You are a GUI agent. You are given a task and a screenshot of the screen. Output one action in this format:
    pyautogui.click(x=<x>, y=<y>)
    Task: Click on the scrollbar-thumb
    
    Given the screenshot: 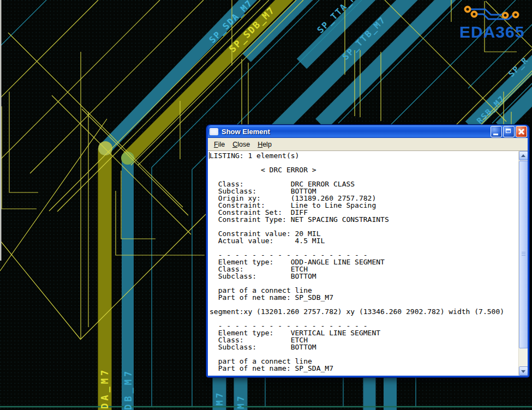 What is the action you would take?
    pyautogui.click(x=523, y=255)
    